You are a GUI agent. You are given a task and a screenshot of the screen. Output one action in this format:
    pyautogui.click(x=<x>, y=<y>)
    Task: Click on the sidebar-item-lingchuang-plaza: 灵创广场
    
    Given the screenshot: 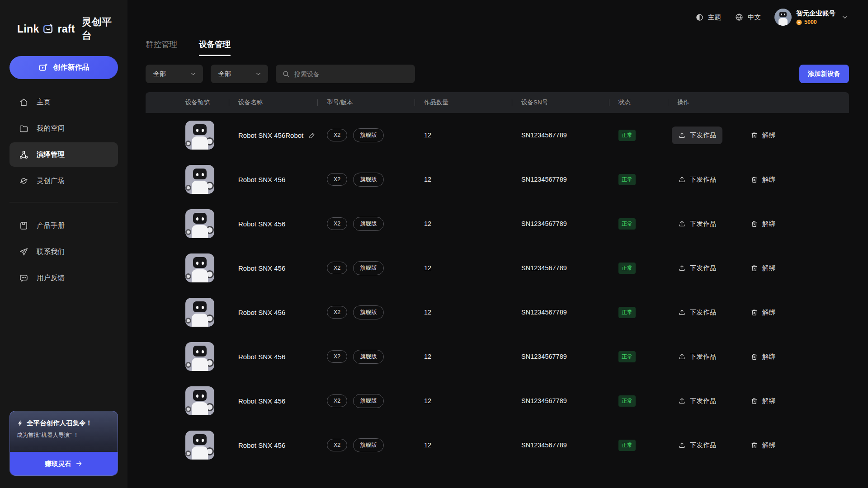 What is the action you would take?
    pyautogui.click(x=64, y=181)
    